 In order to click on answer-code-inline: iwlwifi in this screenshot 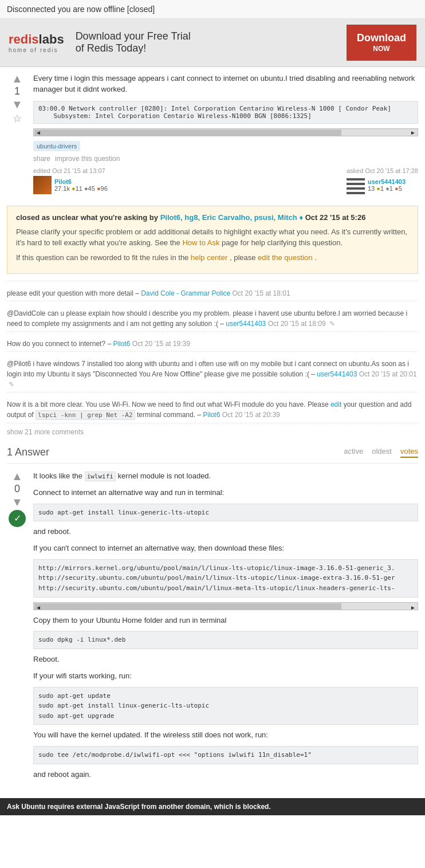, I will do `click(100, 477)`.